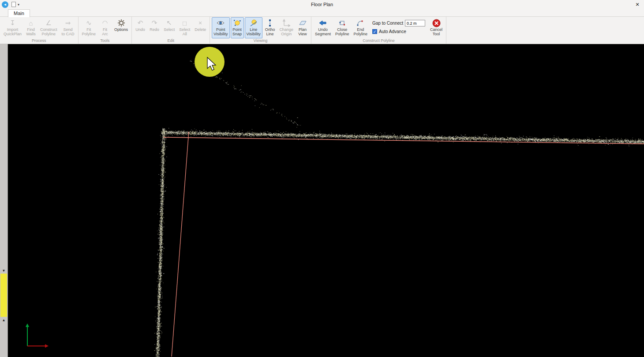  What do you see at coordinates (169, 23) in the screenshot?
I see `select-cursor-icon: ↖` at bounding box center [169, 23].